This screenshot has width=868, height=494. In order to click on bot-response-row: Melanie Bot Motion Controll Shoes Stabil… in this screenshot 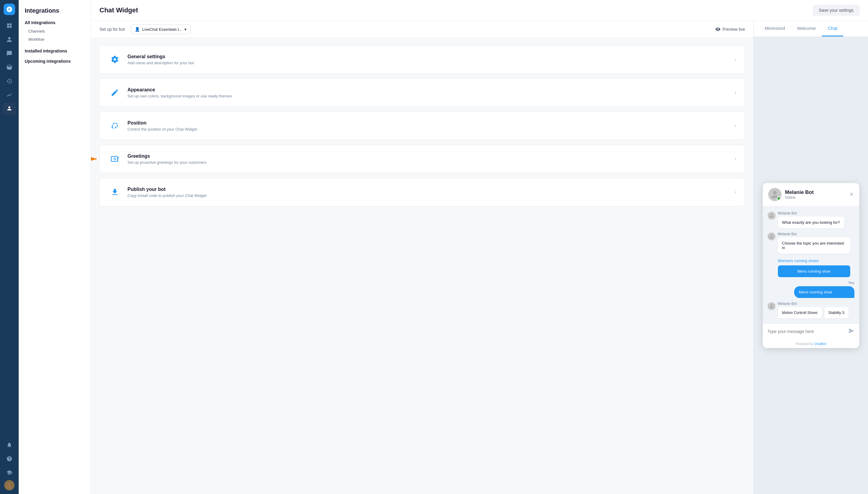, I will do `click(811, 310)`.